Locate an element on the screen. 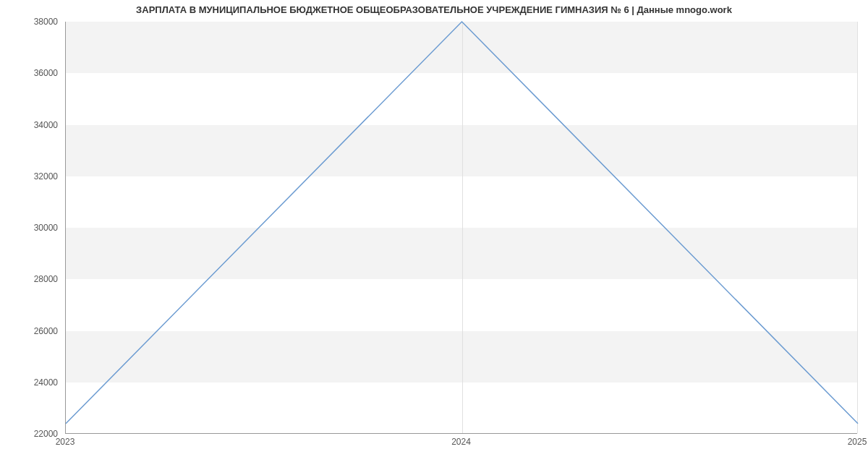 This screenshot has width=868, height=470. y-tick-label: 26000 is located at coordinates (29, 331).